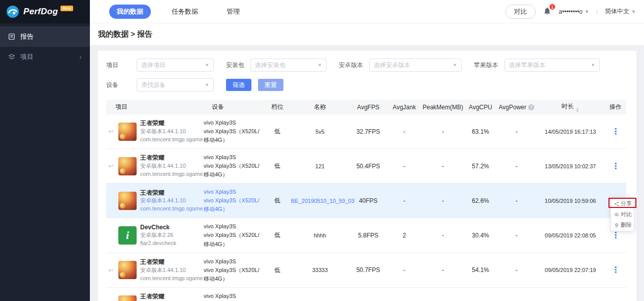  What do you see at coordinates (531, 107) in the screenshot?
I see `help-icon: ?` at bounding box center [531, 107].